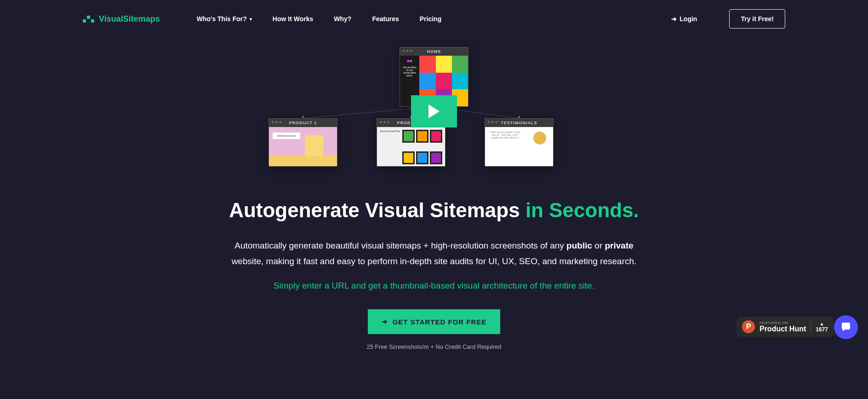 Image resolution: width=868 pixels, height=399 pixels. What do you see at coordinates (757, 19) in the screenshot?
I see `try-free-button: Try it Free!` at bounding box center [757, 19].